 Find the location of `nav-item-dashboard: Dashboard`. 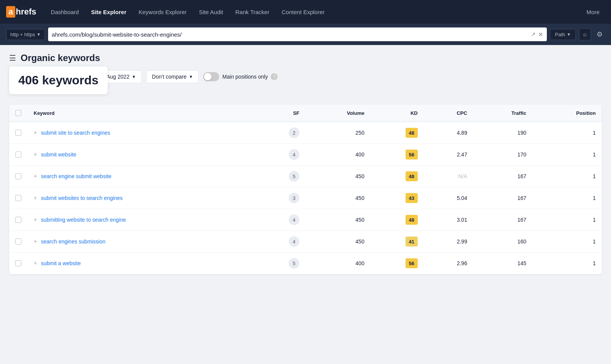

nav-item-dashboard: Dashboard is located at coordinates (65, 12).